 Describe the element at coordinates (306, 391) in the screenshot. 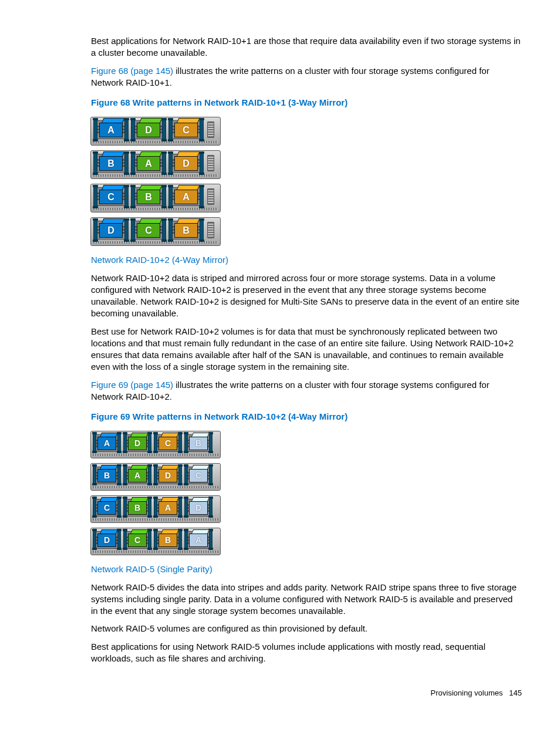

I see `paragraph: Figure 69 (page 145) illustrates the wri…` at that location.